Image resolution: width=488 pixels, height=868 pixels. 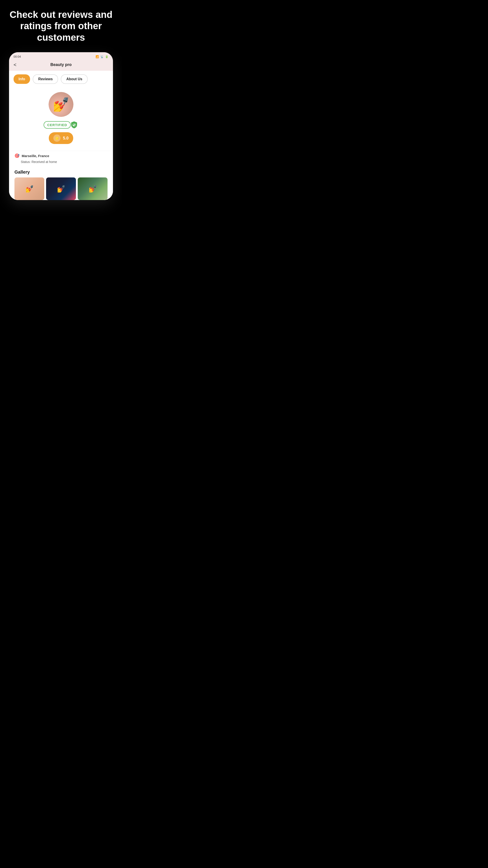 I want to click on gallery-item-2: 💅, so click(x=61, y=189).